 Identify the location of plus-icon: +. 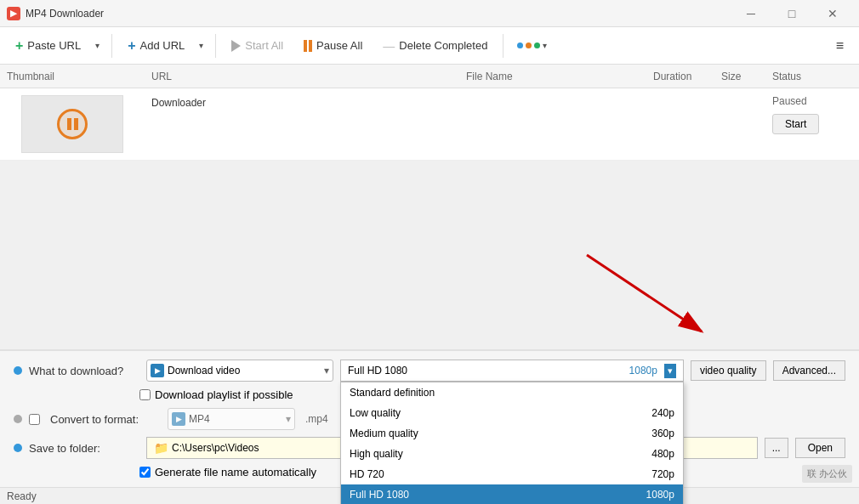
(19, 46).